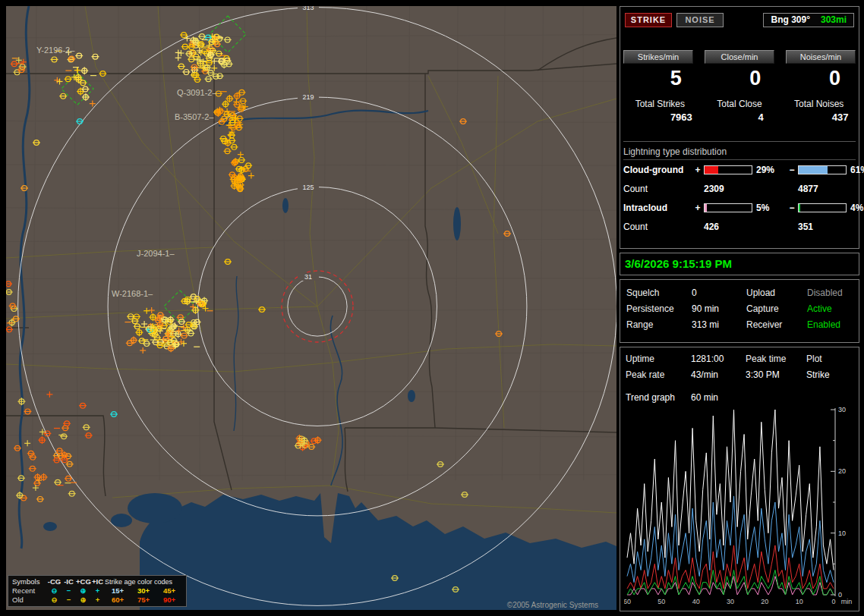  What do you see at coordinates (659, 325) in the screenshot?
I see `range-label: Range` at bounding box center [659, 325].